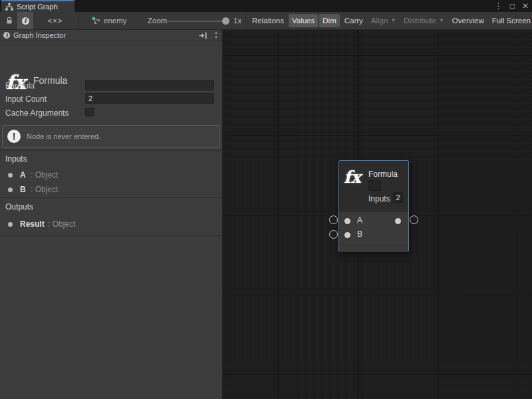 The height and width of the screenshot is (399, 532). Describe the element at coordinates (38, 6) in the screenshot. I see `tab-script-graph: Script Graph` at that location.